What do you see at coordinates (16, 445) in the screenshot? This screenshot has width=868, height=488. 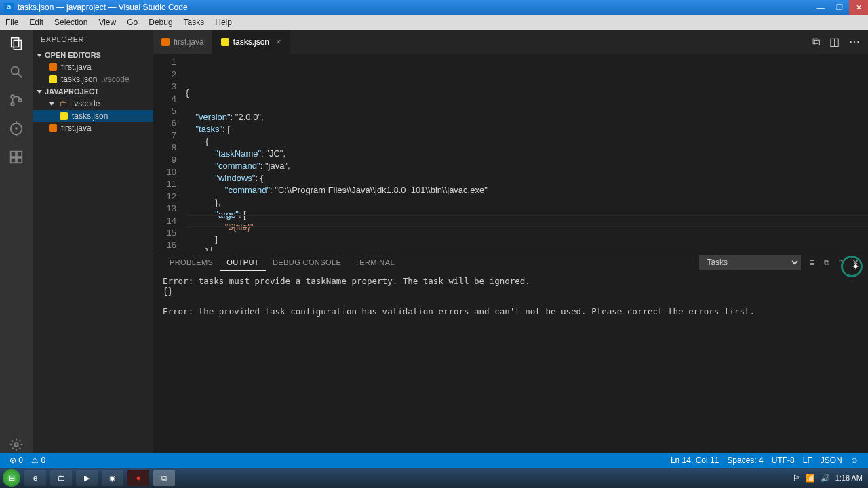 I see `settings-icon` at bounding box center [16, 445].